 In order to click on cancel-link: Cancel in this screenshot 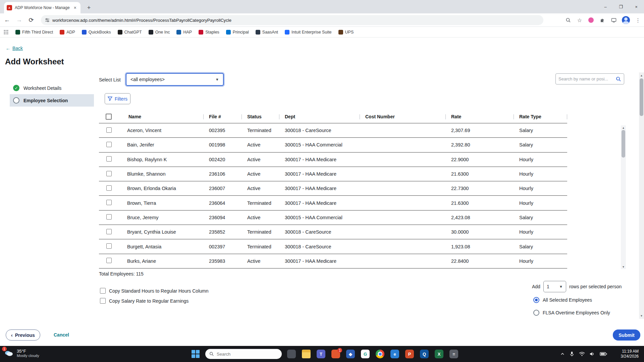, I will do `click(61, 335)`.